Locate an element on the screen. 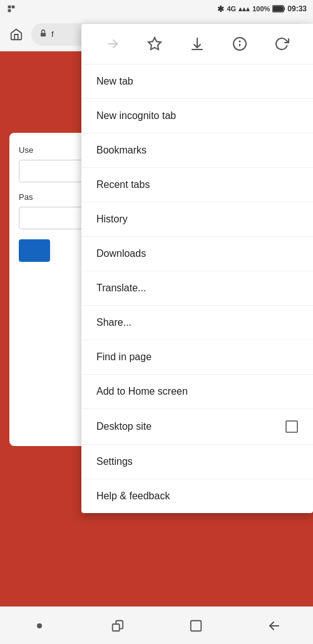  notification-icon is located at coordinates (11, 9).